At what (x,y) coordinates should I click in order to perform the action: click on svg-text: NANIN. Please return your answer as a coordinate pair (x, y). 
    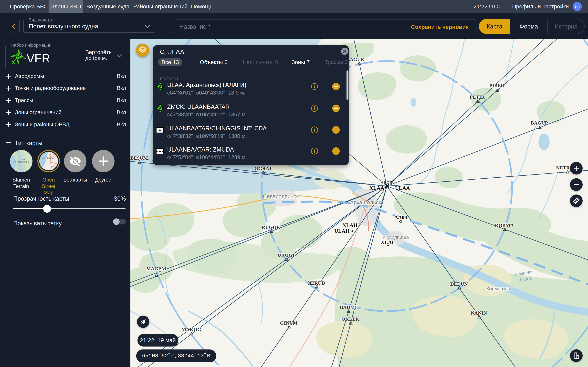
    Looking at the image, I should click on (479, 313).